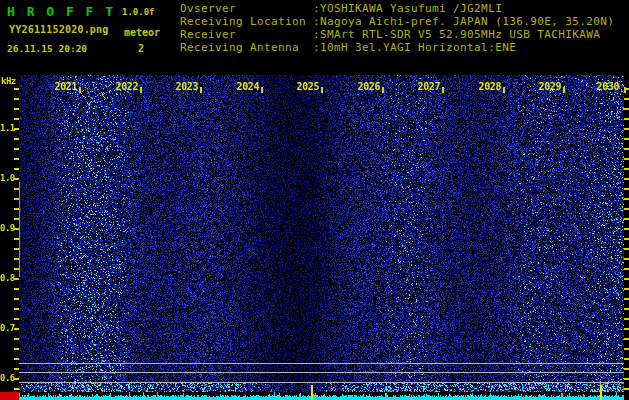 The width and height of the screenshot is (629, 400). Describe the element at coordinates (548, 86) in the screenshot. I see `time-label-2029: 2029` at that location.